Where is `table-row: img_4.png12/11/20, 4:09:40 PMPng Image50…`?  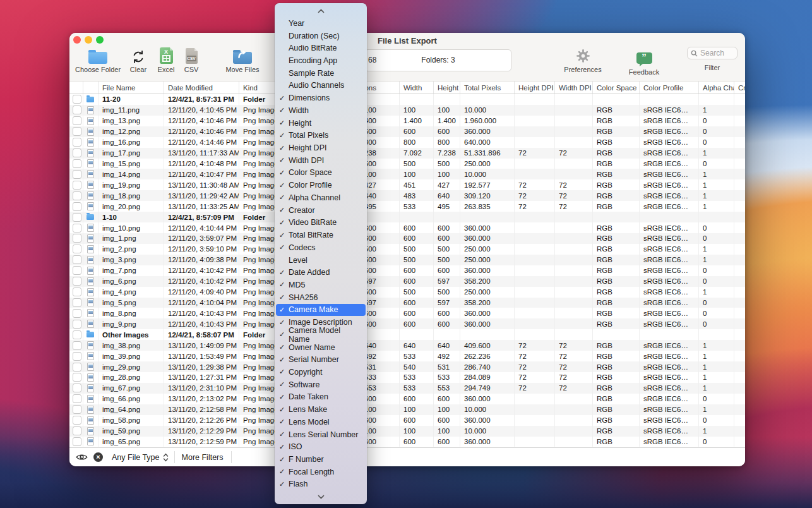 table-row: img_4.png12/11/20, 4:09:40 PMPng Image50… is located at coordinates (407, 292).